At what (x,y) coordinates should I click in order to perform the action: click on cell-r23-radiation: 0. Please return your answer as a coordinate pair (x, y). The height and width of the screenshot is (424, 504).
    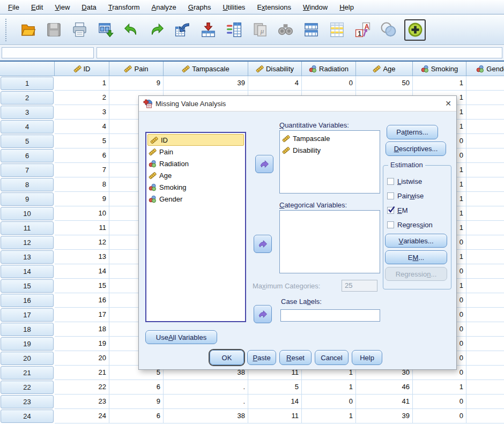
    Looking at the image, I should click on (329, 402).